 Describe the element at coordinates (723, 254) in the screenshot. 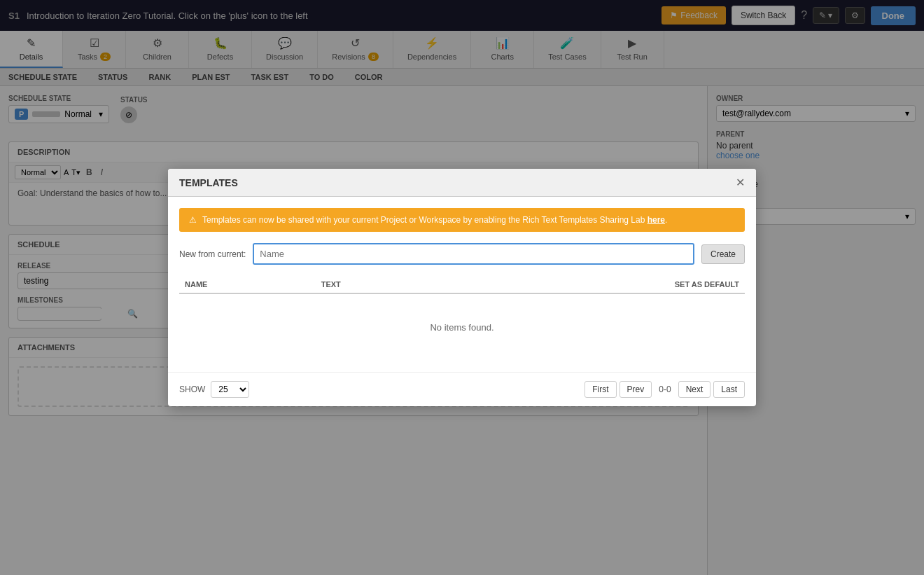

I see `create-template-button: Create` at that location.